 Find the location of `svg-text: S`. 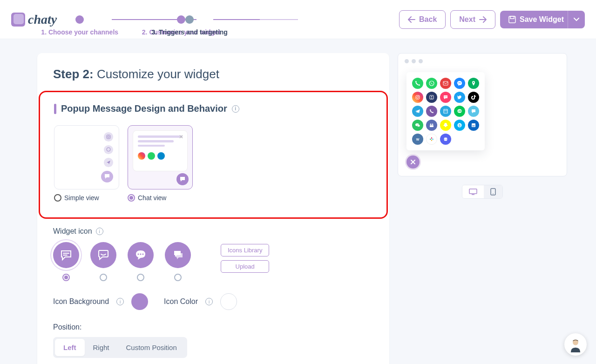

svg-text: S is located at coordinates (460, 126).